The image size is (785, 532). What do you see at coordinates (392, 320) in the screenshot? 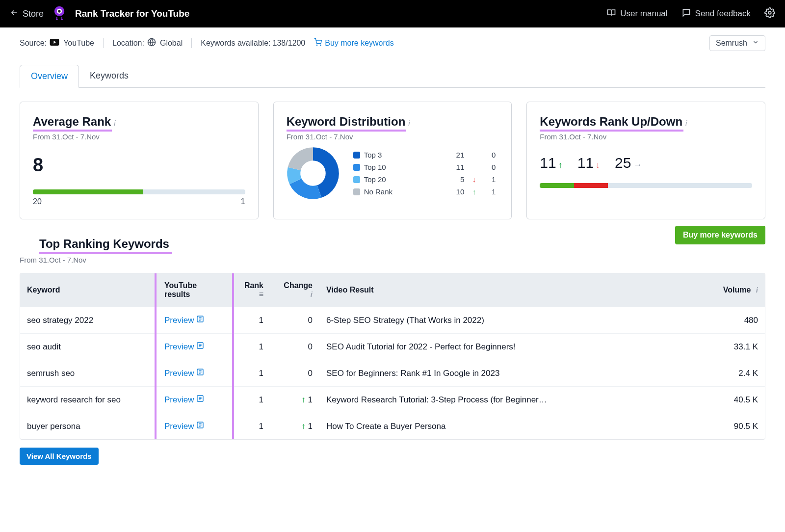
I see `table-row: seo strategy 2022Preview 106-Step SEO St…` at bounding box center [392, 320].